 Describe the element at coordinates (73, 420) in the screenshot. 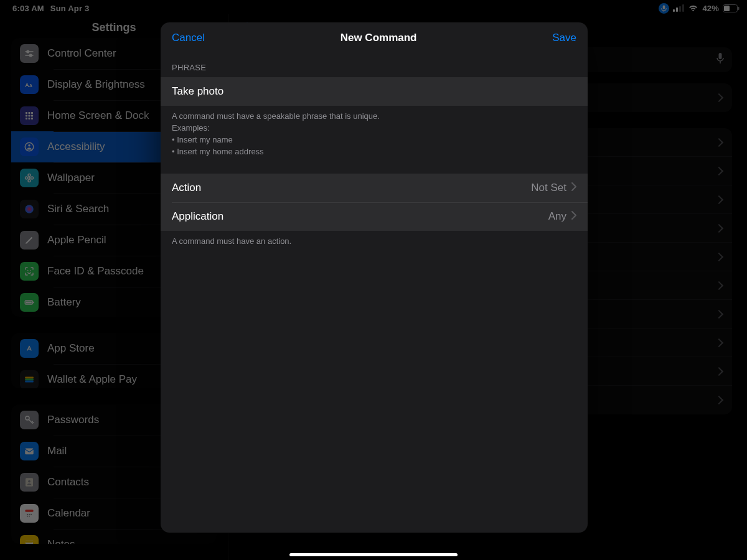

I see `sidebar-item-label: Passwords` at that location.